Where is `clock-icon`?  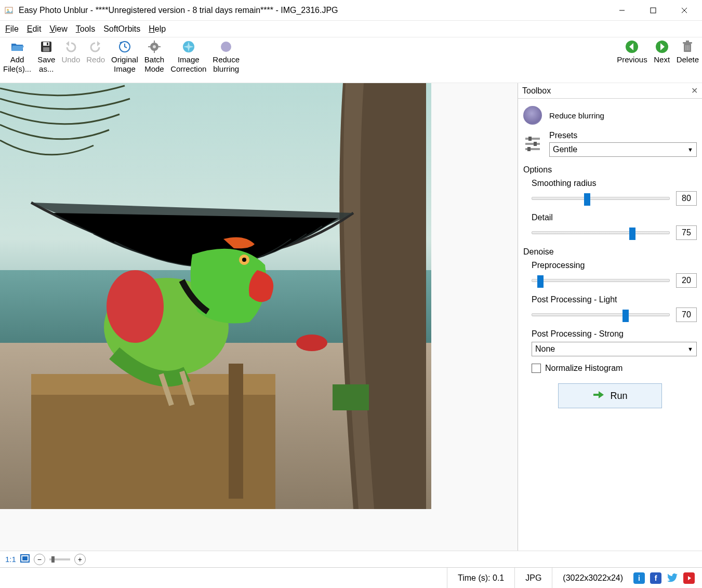
clock-icon is located at coordinates (125, 47).